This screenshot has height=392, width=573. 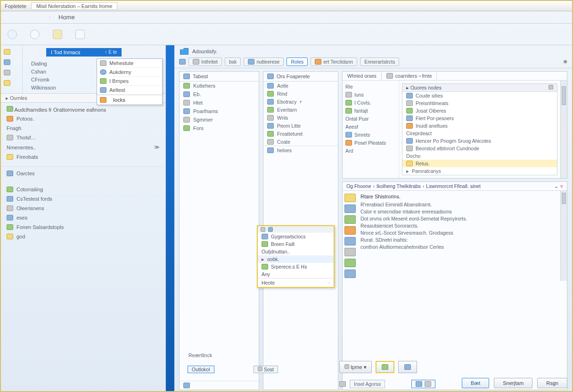 I want to click on bc-segment: Lswnmorcnt Ffinall. sinet, so click(x=453, y=186).